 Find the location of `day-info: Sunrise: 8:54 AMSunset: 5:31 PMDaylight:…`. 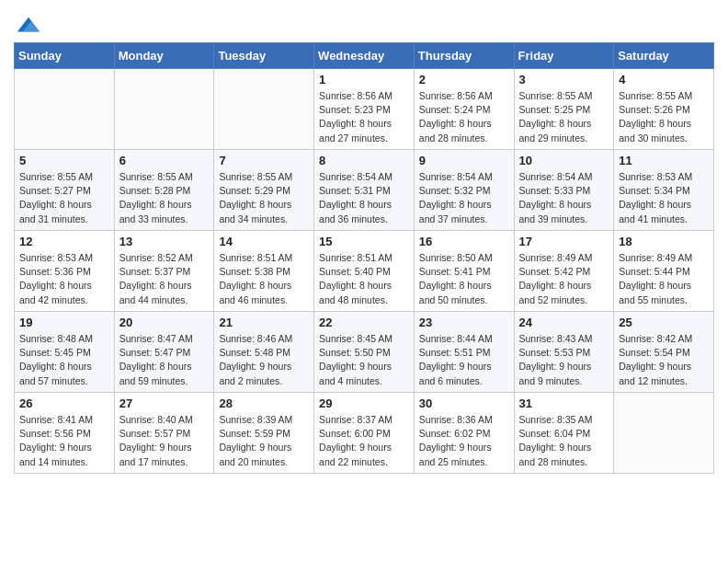

day-info: Sunrise: 8:54 AMSunset: 5:31 PMDaylight:… is located at coordinates (364, 199).